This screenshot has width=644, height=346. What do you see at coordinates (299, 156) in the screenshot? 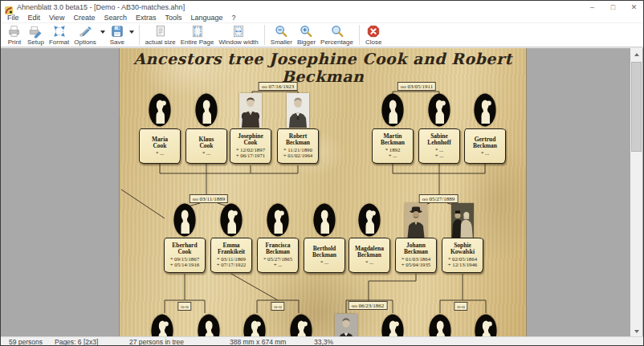
I see `person-dates: + 01/02/1964` at bounding box center [299, 156].